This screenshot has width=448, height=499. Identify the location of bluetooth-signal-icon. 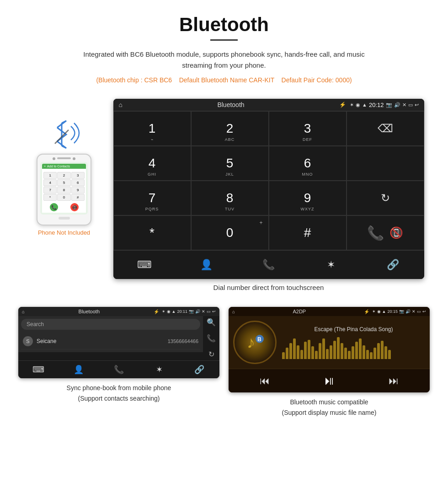
(64, 133).